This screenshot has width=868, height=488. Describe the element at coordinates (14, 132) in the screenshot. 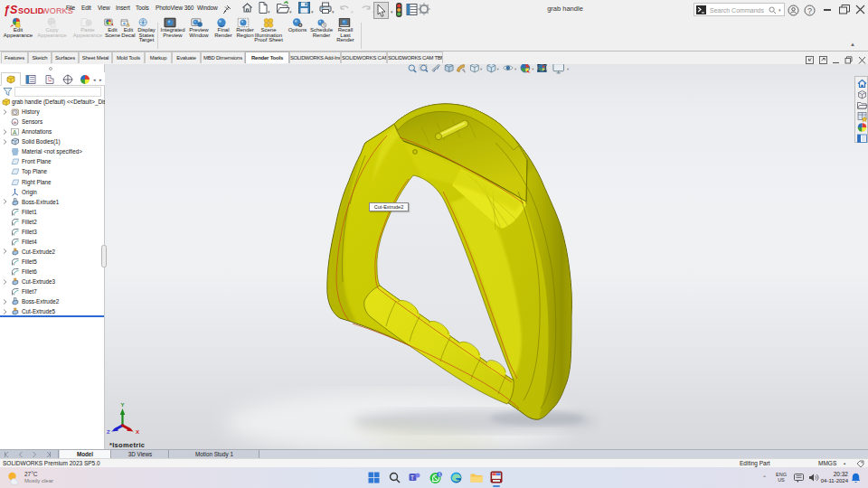

I see `svg-text: A` at that location.